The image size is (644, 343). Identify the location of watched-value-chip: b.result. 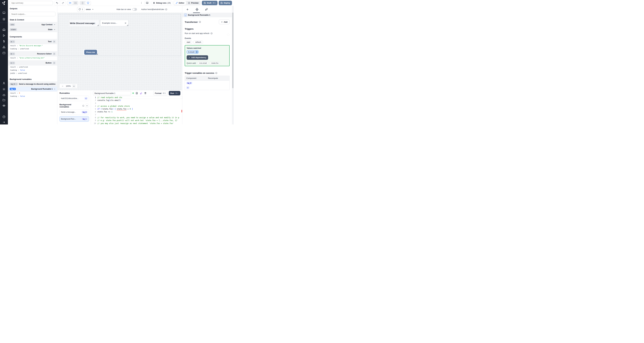
(192, 52).